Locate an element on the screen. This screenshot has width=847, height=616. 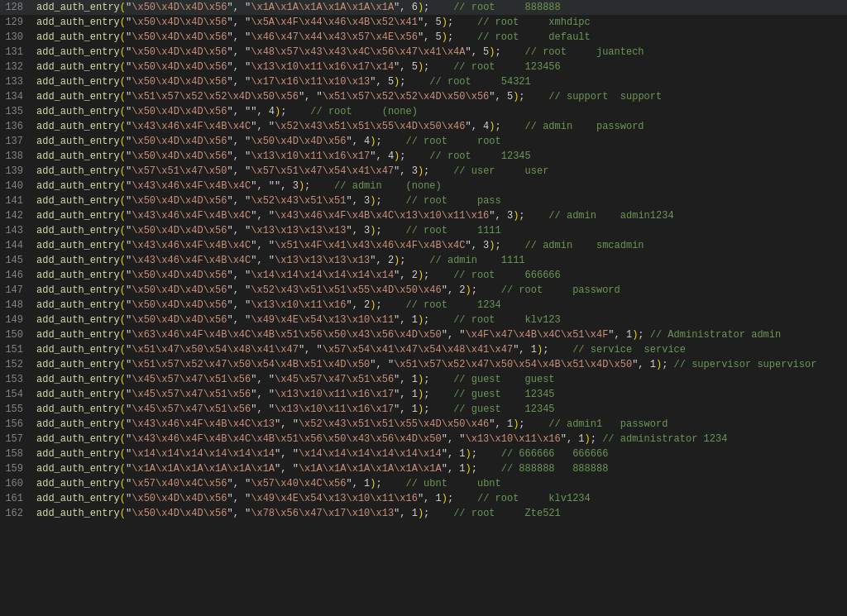
code-line: 142add_auth_entry("\x43\x46\x4F\x4B\x4C"… is located at coordinates (424, 216).